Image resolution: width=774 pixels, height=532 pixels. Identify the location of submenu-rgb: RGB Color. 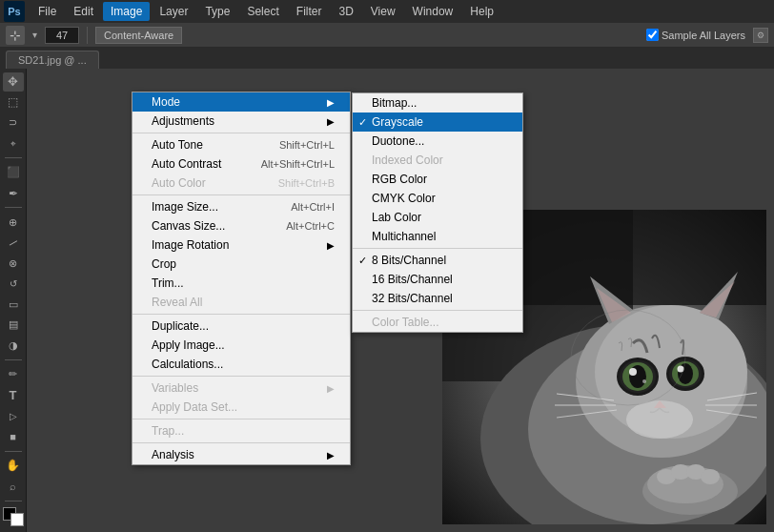
(438, 179).